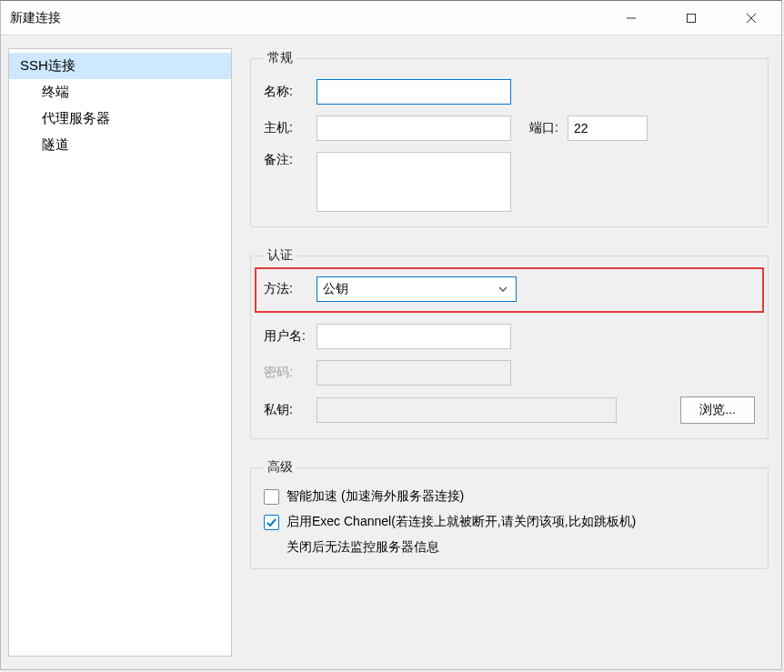  I want to click on host-label: 主机:, so click(290, 128).